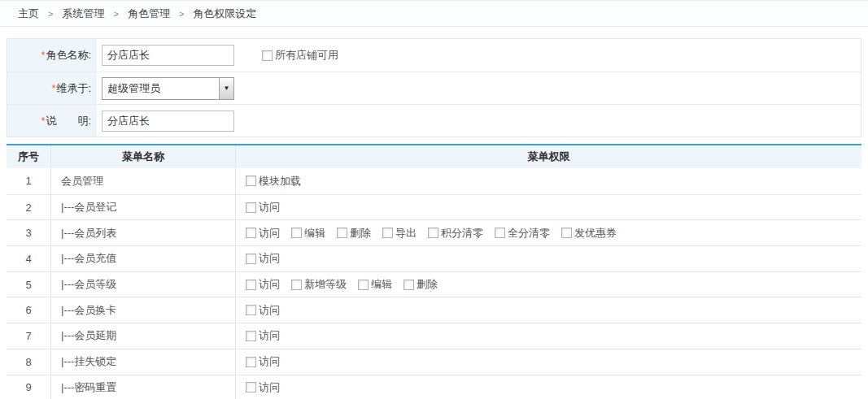  What do you see at coordinates (434, 232) in the screenshot?
I see `table-row: 3 |---会员列表 访问编辑删除导出积分清零全分清零发优惠券` at bounding box center [434, 232].